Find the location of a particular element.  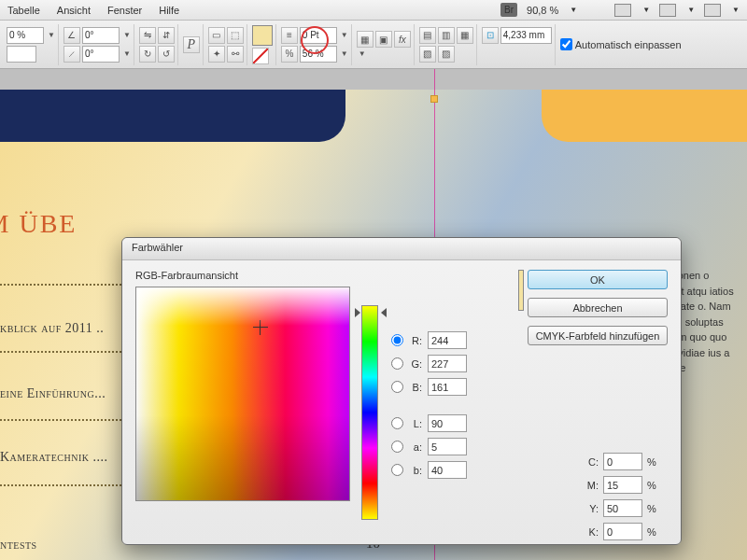

text-wrap-1-icon: ▤ is located at coordinates (428, 35).